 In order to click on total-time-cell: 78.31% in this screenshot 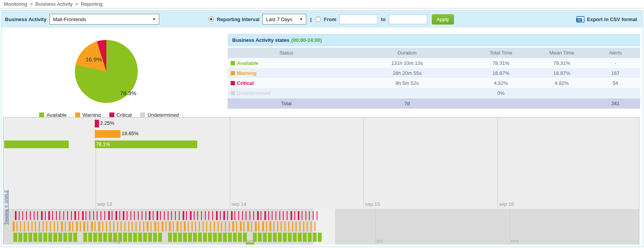, I will do `click(501, 63)`.